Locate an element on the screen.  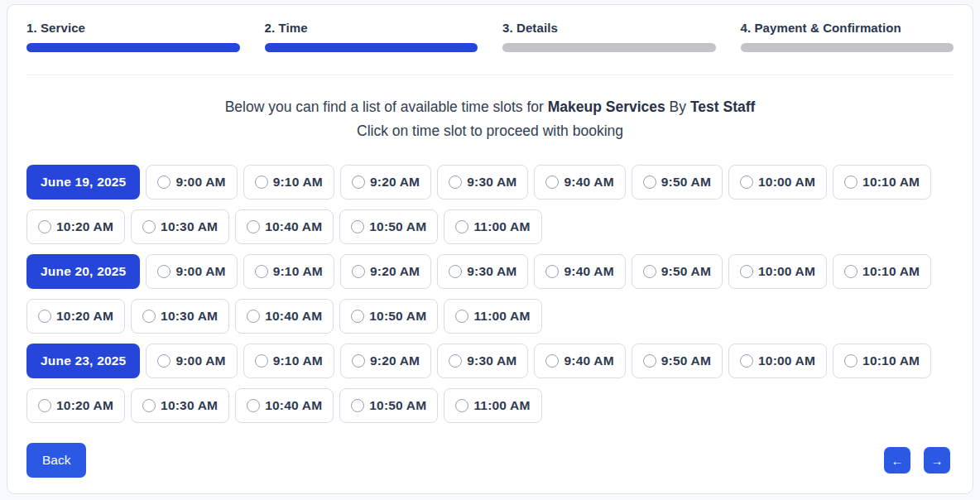
staff-name: Test Staff is located at coordinates (723, 107).